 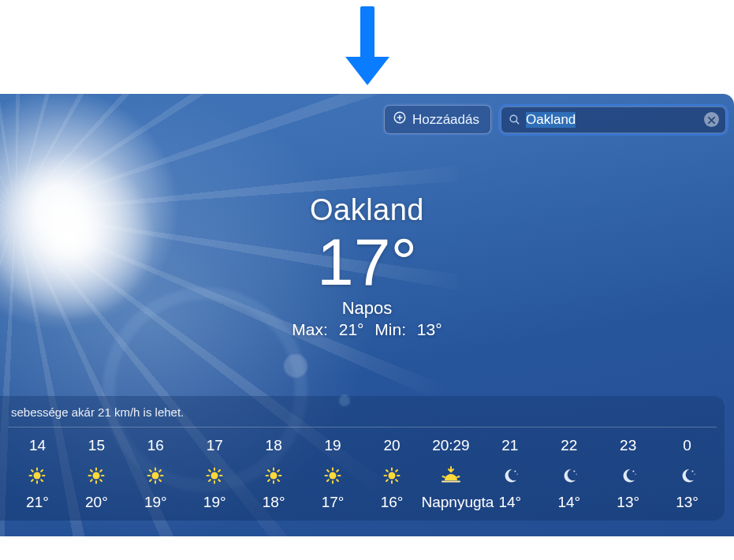 What do you see at coordinates (363, 416) in the screenshot?
I see `hourly-summary-text: sebessége akár 21 km/h is lehet.` at bounding box center [363, 416].